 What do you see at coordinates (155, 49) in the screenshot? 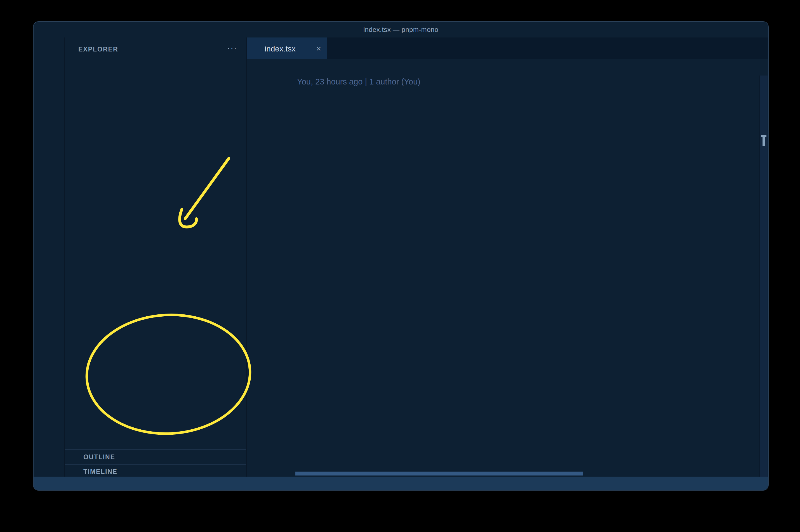
I see `explorer-header: EXPLORER` at bounding box center [155, 49].